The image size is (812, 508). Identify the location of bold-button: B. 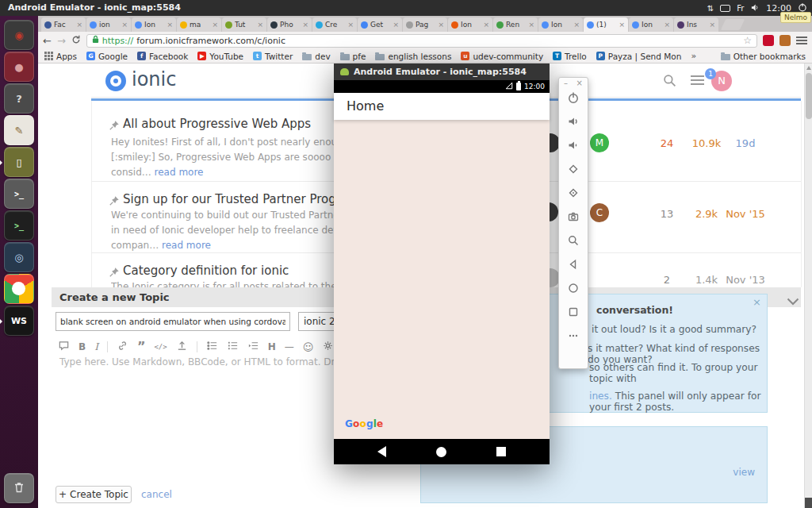
(82, 347).